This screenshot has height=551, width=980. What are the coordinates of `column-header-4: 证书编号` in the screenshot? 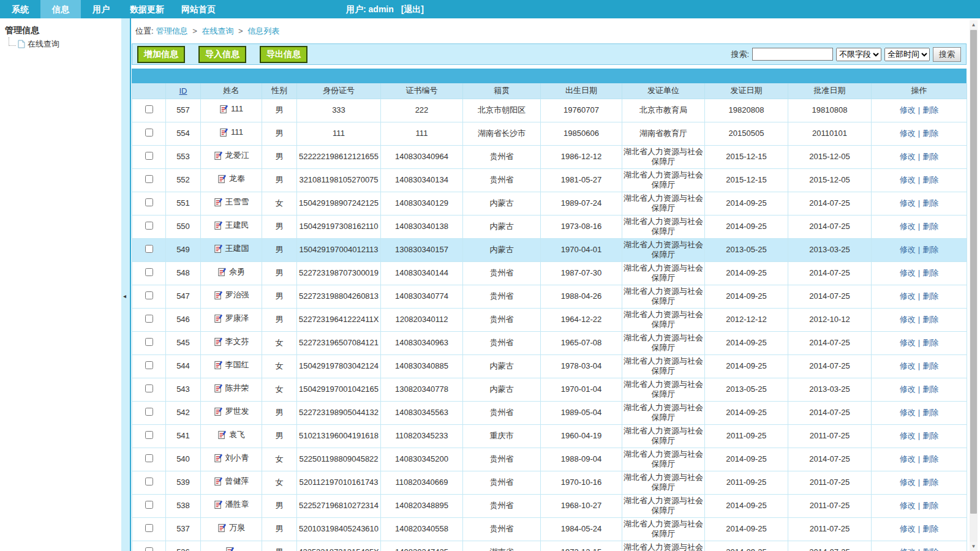 It's located at (422, 91).